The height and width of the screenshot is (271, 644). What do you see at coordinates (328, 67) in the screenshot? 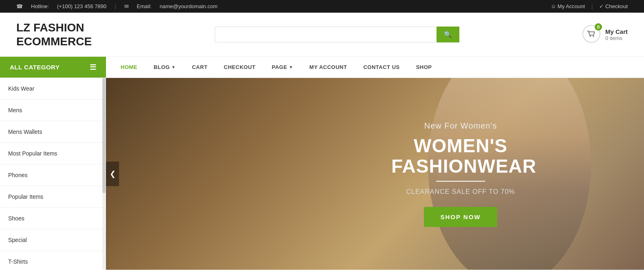
I see `nav-my-account: MY ACCOUNT` at bounding box center [328, 67].